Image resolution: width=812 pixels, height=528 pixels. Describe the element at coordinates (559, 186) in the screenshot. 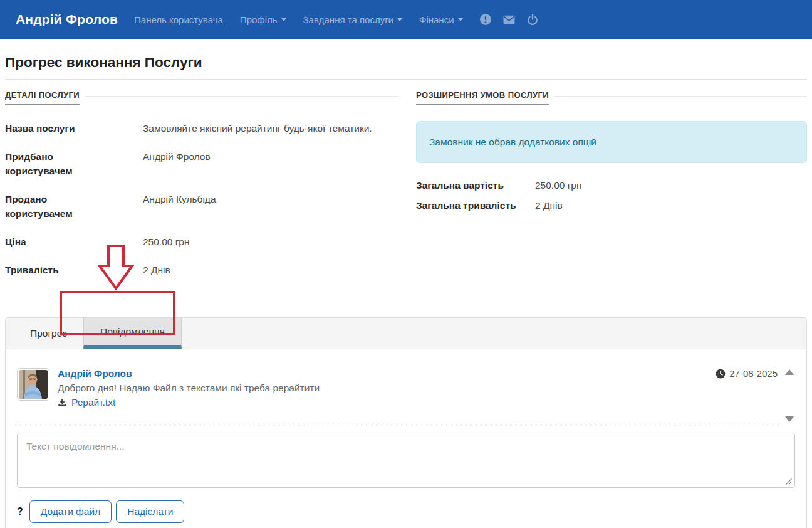

I see `total-value: 250.00 грн` at that location.